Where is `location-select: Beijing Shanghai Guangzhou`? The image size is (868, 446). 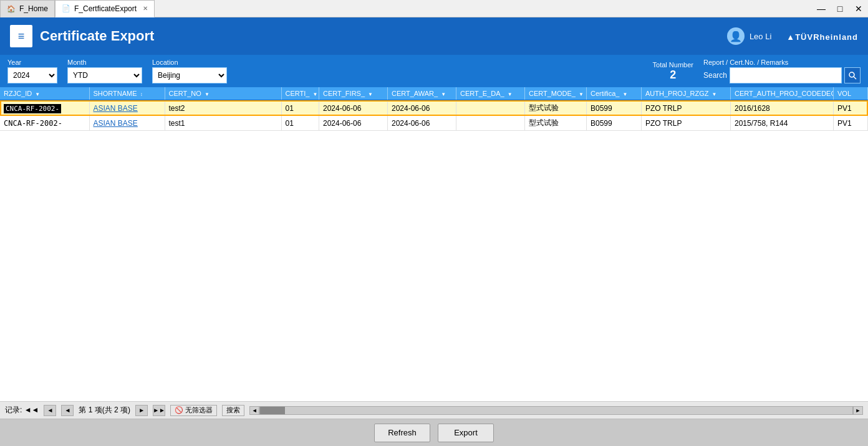 location-select: Beijing Shanghai Guangzhou is located at coordinates (190, 75).